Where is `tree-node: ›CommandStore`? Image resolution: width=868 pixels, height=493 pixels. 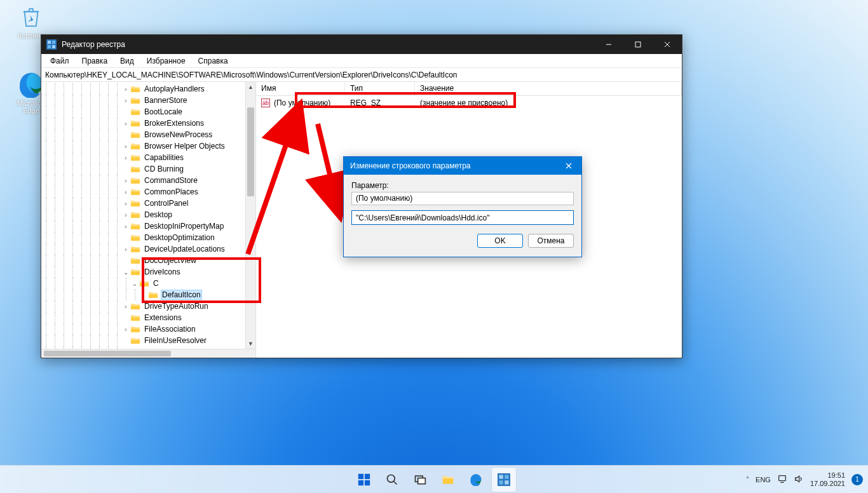 tree-node: ›CommandStore is located at coordinates (149, 180).